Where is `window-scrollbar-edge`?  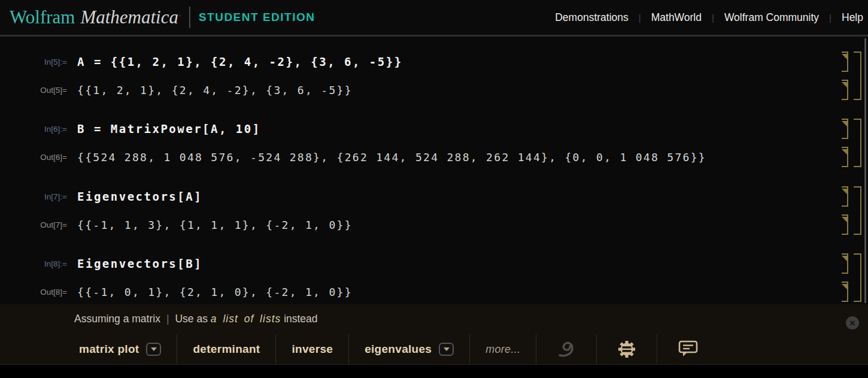 window-scrollbar-edge is located at coordinates (866, 171).